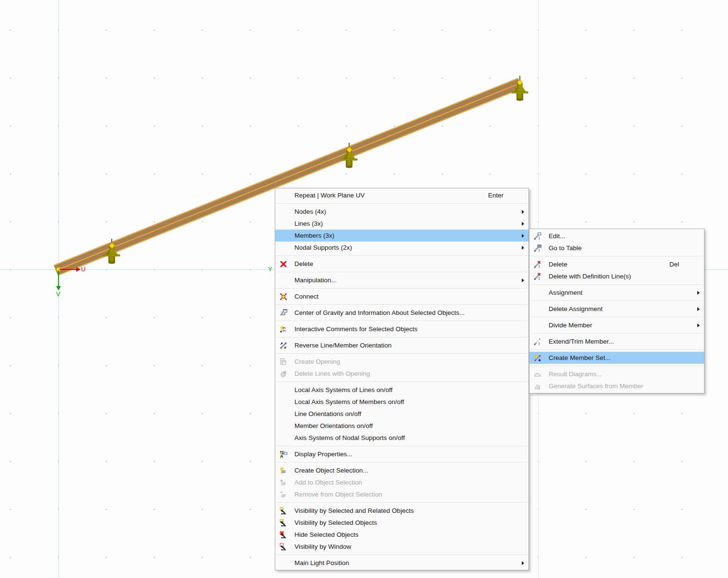  I want to click on menu-item-label: Visibility by Selected Objects, so click(336, 522).